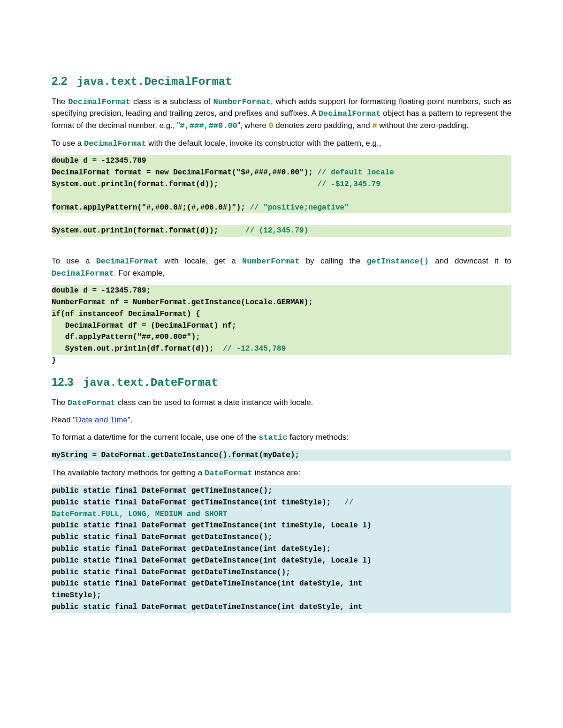  Describe the element at coordinates (208, 126) in the screenshot. I see `pattern-inline: #,###,##0.00` at that location.